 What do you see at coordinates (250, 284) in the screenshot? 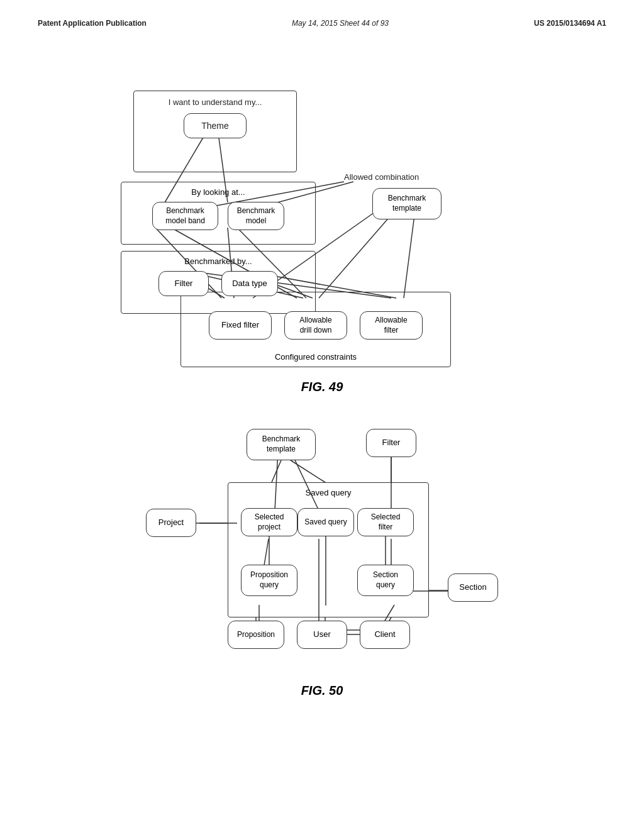
I see `data-type-label: Data type` at bounding box center [250, 284].